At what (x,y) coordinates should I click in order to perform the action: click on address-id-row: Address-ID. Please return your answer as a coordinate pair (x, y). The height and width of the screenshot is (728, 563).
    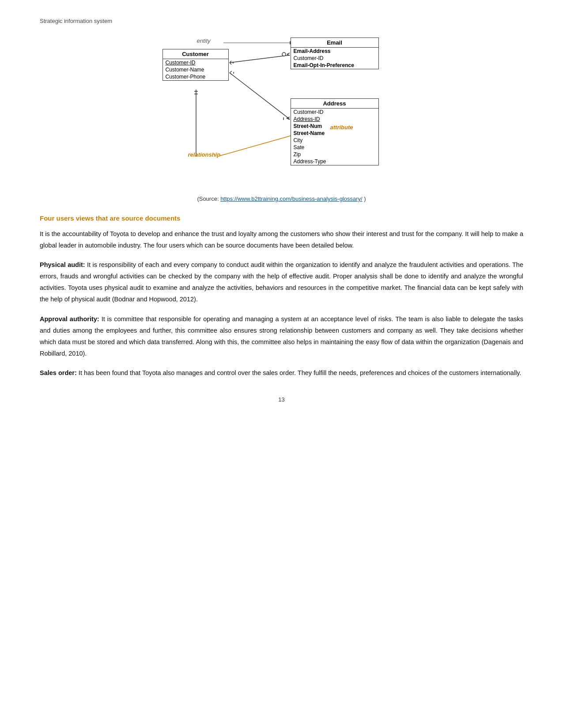
    Looking at the image, I should click on (335, 119).